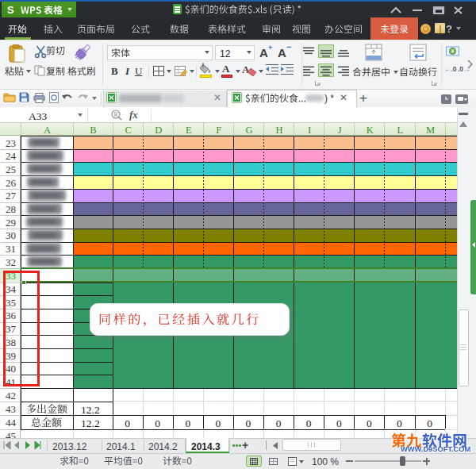 Image resolution: width=476 pixels, height=469 pixels. Describe the element at coordinates (116, 114) in the screenshot. I see `svg-text: R` at that location.